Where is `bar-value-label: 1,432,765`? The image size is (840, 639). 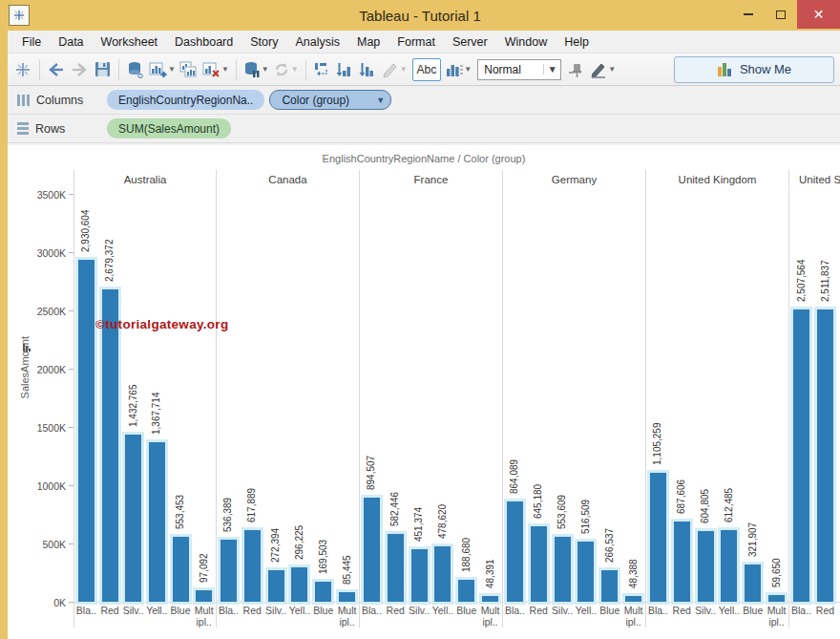 bar-value-label: 1,432,765 is located at coordinates (134, 407).